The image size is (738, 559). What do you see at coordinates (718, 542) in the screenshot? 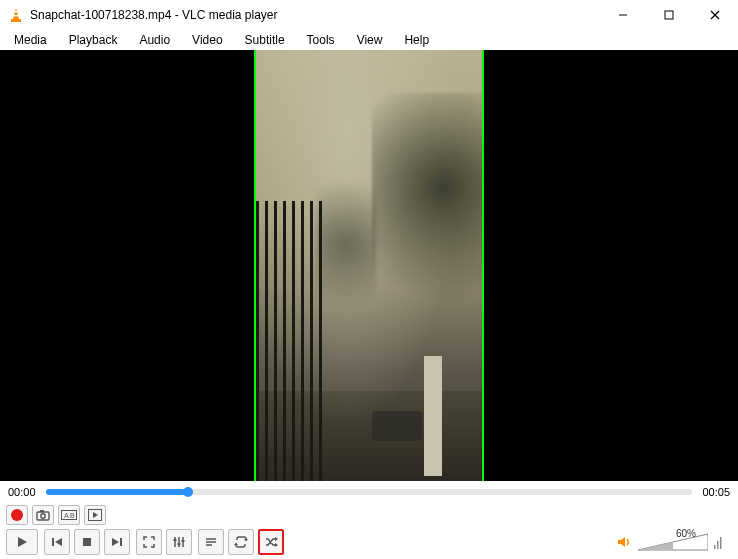
I see `volume-max-icon` at bounding box center [718, 542].